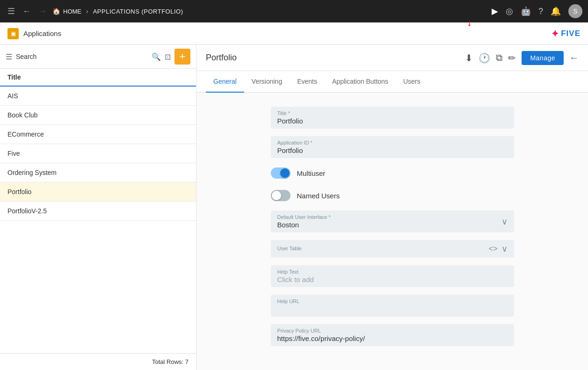 The height and width of the screenshot is (370, 588). What do you see at coordinates (13, 34) in the screenshot?
I see `app-icon-square: ▣` at bounding box center [13, 34].